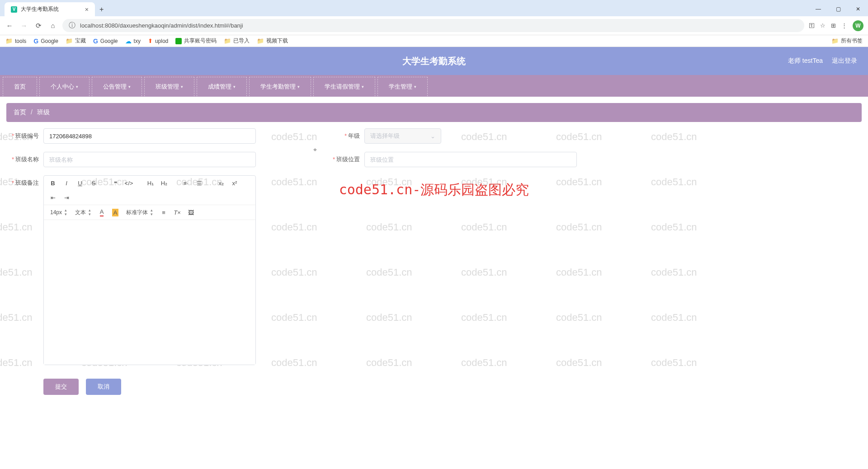  I want to click on breadcrumb-home: 首页, so click(20, 112).